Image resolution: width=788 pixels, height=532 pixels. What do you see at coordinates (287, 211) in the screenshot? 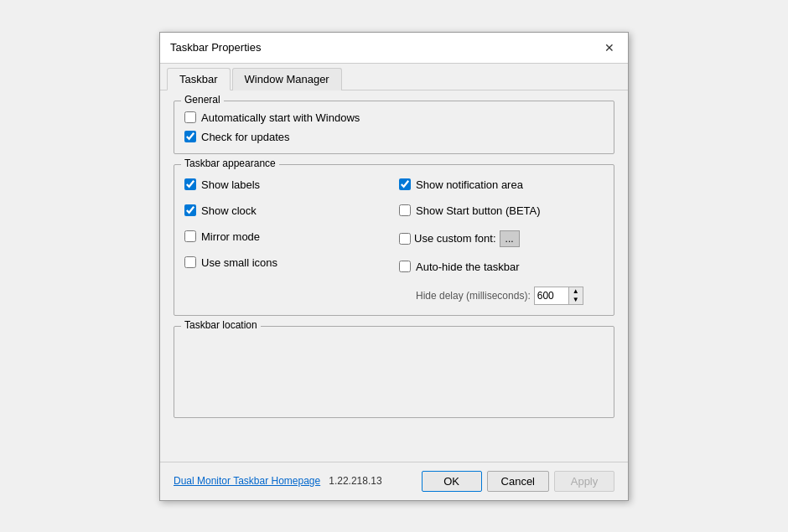
I see `show-clock-row: Show clock` at bounding box center [287, 211].